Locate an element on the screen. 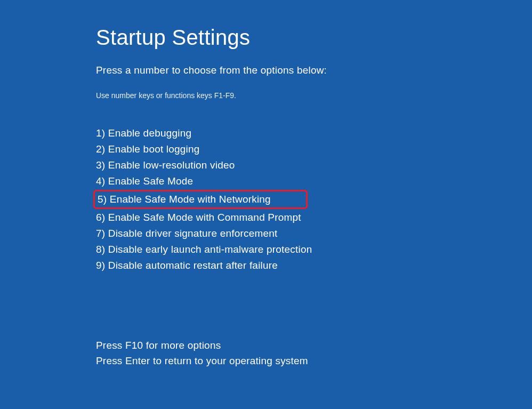 This screenshot has width=532, height=409. option-enable-safe-mode-command-prompt: 6) Enable Safe Mode with Command Prompt is located at coordinates (314, 218).